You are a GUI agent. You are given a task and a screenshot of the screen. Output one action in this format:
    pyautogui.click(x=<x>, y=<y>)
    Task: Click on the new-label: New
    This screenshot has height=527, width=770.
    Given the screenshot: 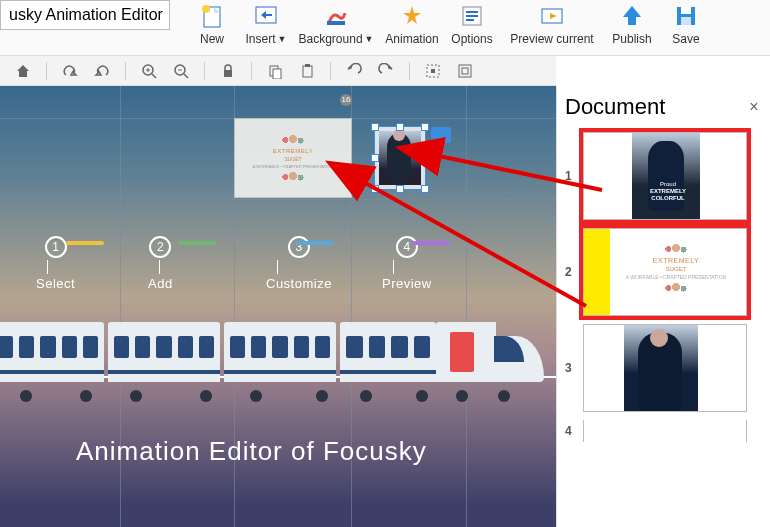 What is the action you would take?
    pyautogui.click(x=212, y=39)
    